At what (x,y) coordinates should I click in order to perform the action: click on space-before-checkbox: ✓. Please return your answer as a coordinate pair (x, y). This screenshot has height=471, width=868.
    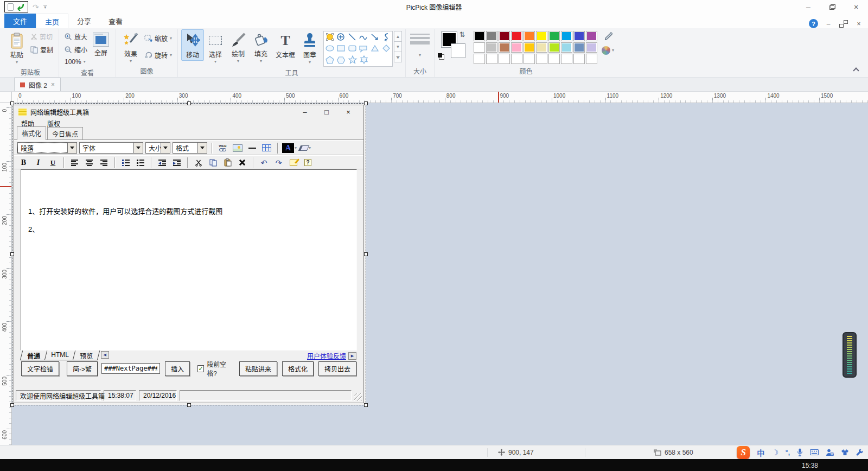
    Looking at the image, I should click on (201, 369).